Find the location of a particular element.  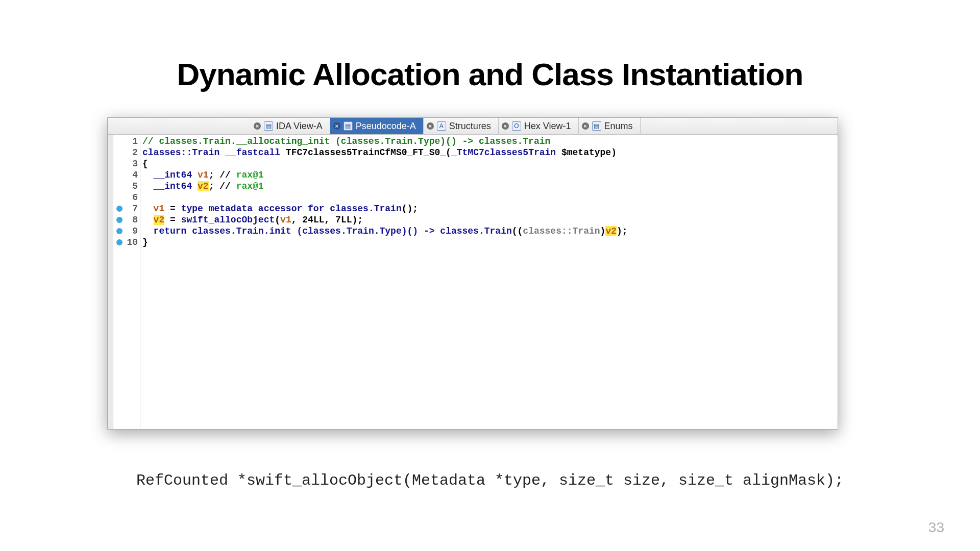

page-number: 33 is located at coordinates (936, 528).